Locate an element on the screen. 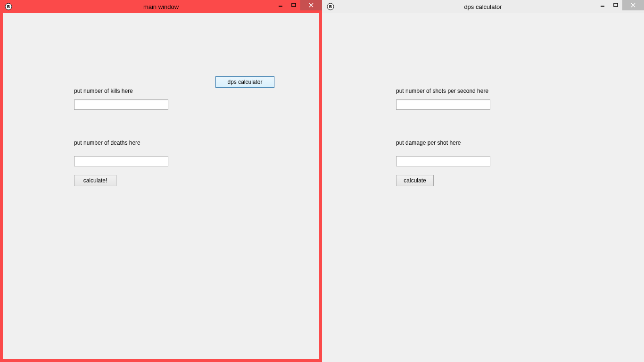  dps-calculator-button: dps calculator is located at coordinates (245, 82).